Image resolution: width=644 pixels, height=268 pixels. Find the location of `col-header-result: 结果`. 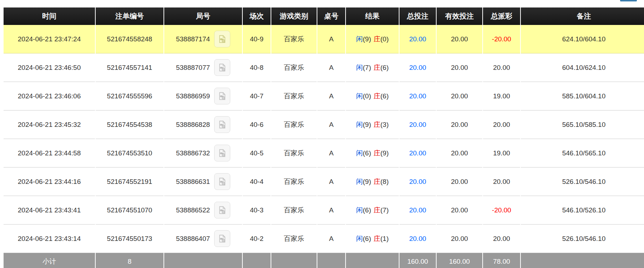

col-header-result: 结果 is located at coordinates (372, 16).